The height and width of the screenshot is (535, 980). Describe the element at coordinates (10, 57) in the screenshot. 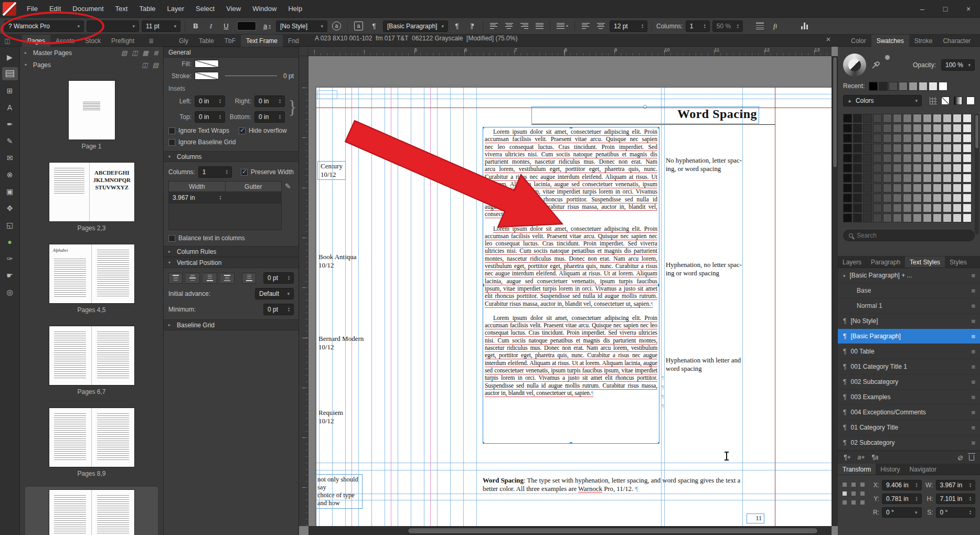

I see `tool-move: ▶` at that location.